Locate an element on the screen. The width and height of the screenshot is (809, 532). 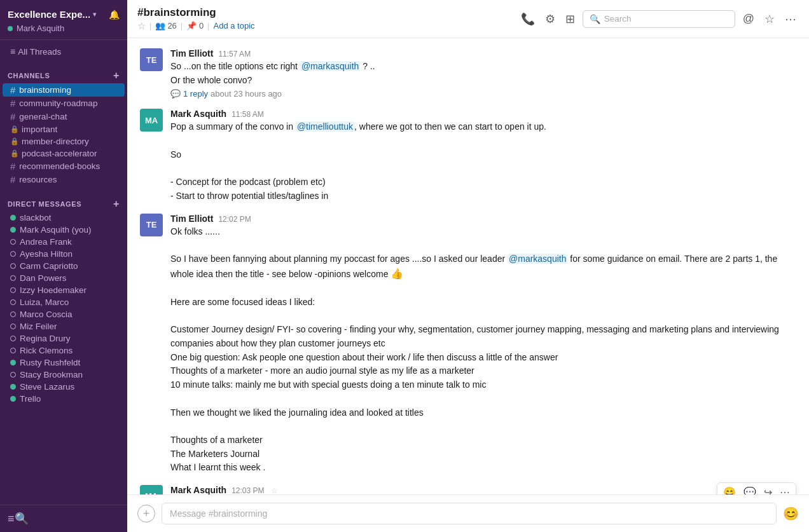
search-box: 🔍 is located at coordinates (659, 19).